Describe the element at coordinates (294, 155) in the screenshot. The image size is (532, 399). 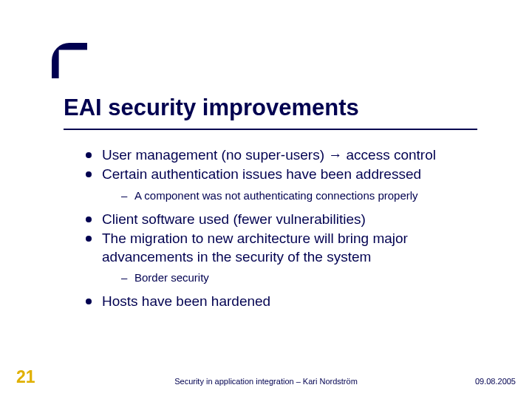
I see `list-item: User management (no super-users) → acces…` at that location.